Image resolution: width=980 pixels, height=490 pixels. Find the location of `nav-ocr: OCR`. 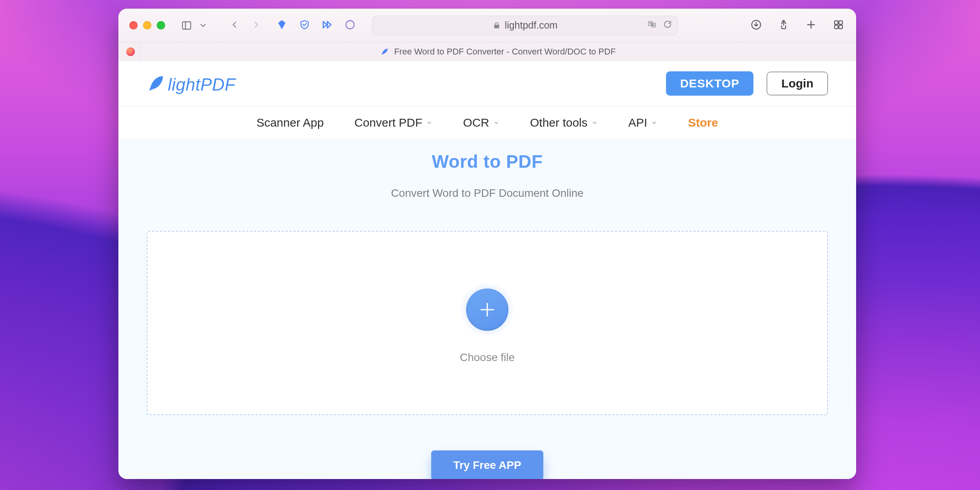

nav-ocr: OCR is located at coordinates (481, 123).